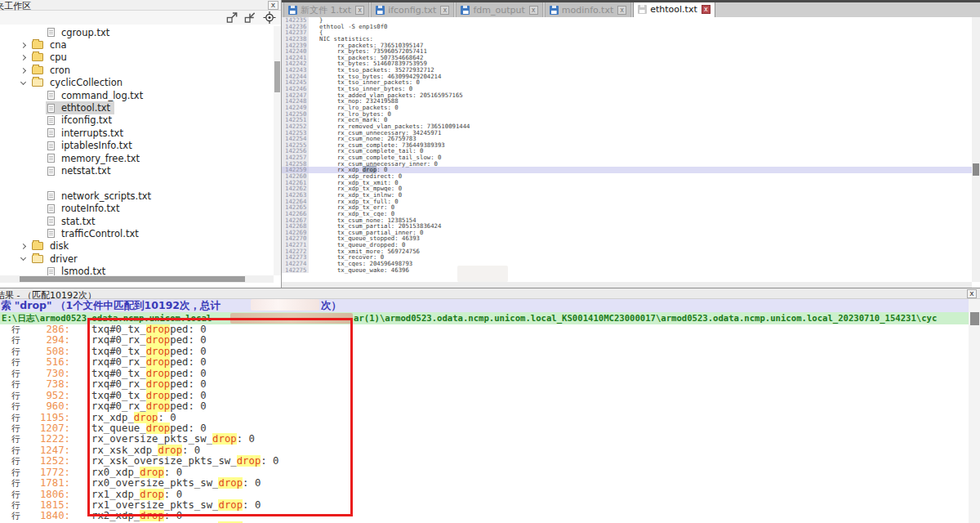 The image size is (980, 523). Describe the element at coordinates (972, 294) in the screenshot. I see `results-close-icon: x` at that location.